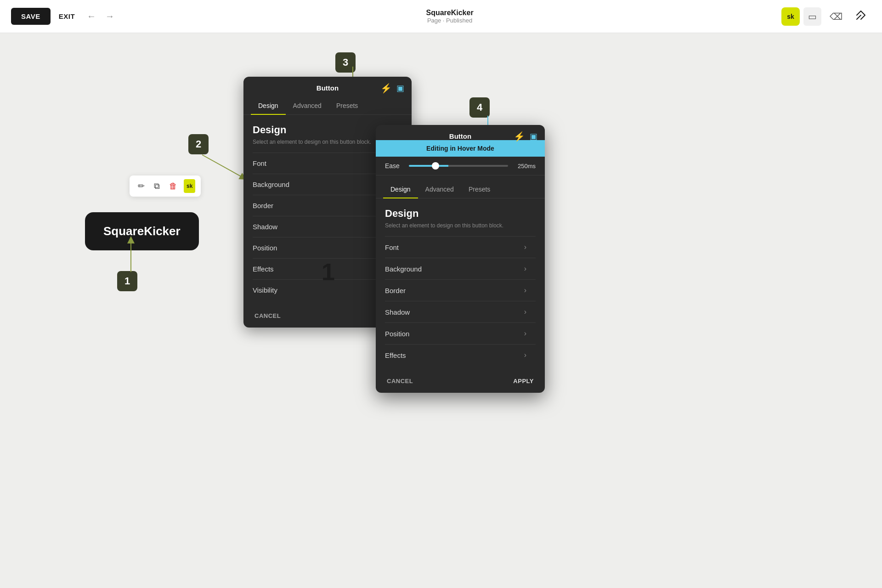 The width and height of the screenshot is (882, 588). Describe the element at coordinates (328, 272) in the screenshot. I see `panel-step-1-label: 1` at that location.